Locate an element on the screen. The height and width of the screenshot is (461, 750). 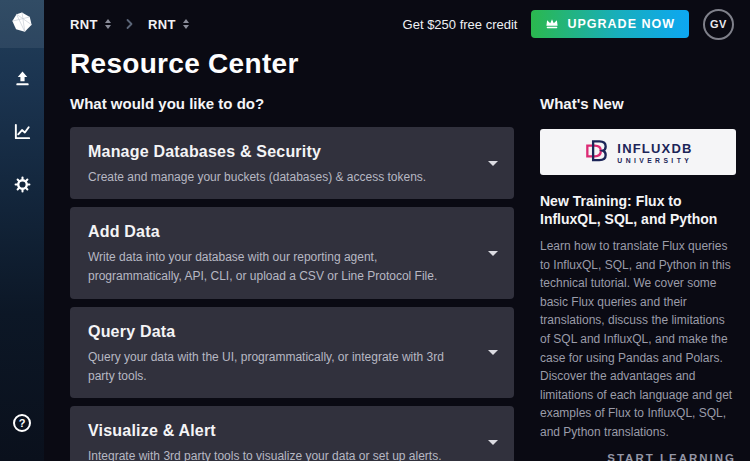
sidebar-item-load-data is located at coordinates (22, 80).